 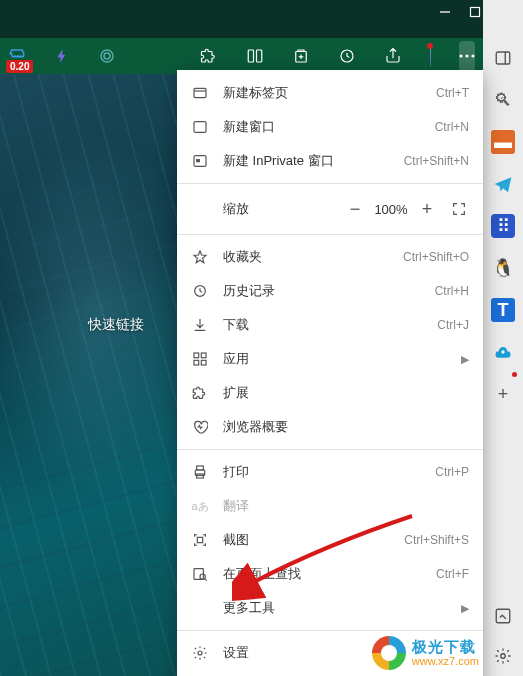 I want to click on avatar, so click(x=430, y=56).